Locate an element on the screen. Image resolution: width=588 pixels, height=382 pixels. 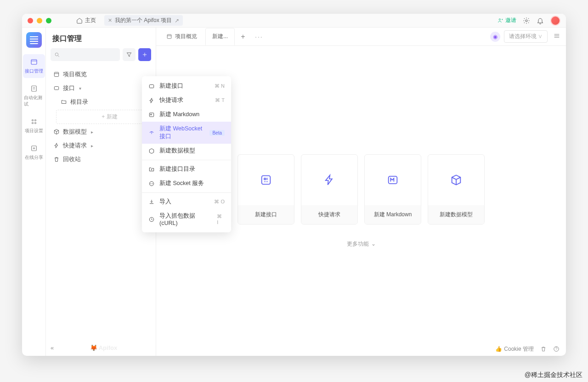
window-controls is located at coordinates (40, 21).